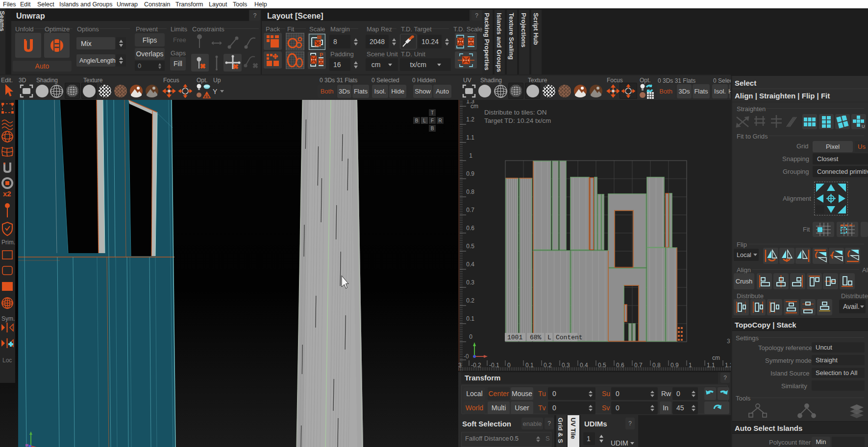 The image size is (868, 447). I want to click on svg-text: 0.3, so click(471, 282).